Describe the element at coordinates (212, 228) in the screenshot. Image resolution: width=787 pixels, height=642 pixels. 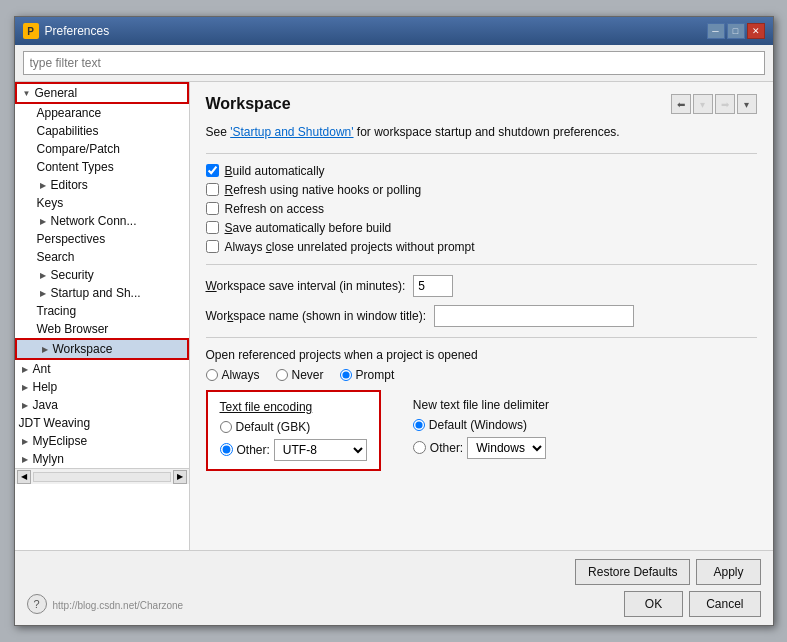
I see `save-before-build-checkbox` at that location.